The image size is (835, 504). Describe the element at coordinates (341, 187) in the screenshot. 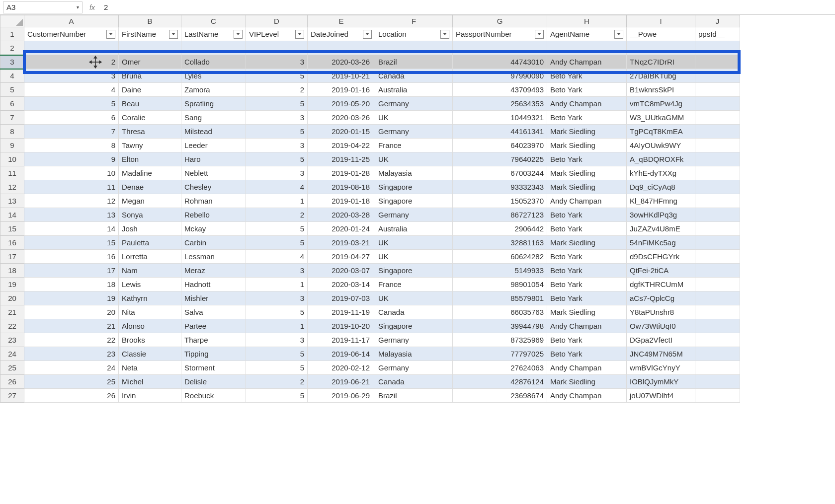

I see `cell: 2019-08-18` at that location.